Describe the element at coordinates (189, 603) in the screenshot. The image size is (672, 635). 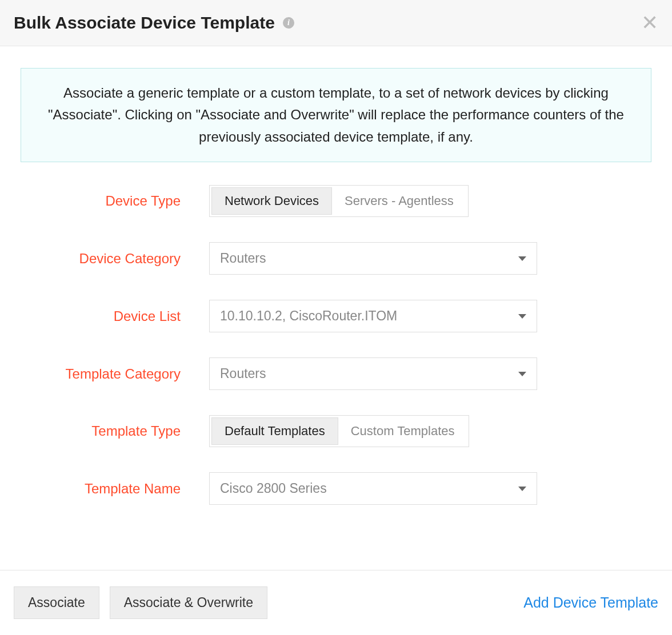
I see `associate-overwrite-button: Associate & Overwrite` at that location.